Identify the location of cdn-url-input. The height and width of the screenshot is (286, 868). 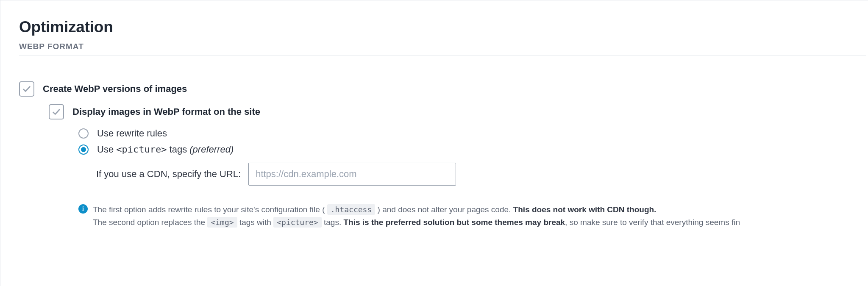
(352, 174).